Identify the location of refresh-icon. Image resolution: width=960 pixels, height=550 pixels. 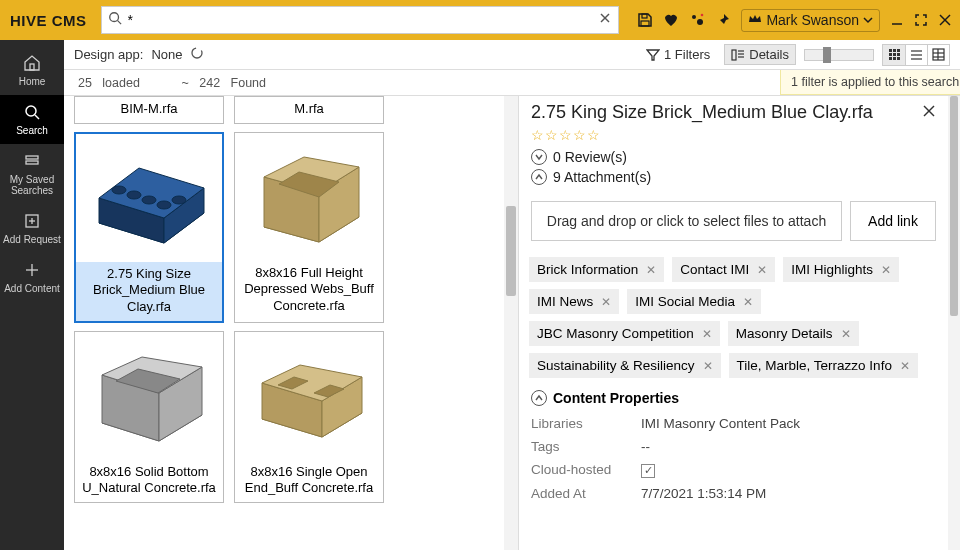
(197, 54).